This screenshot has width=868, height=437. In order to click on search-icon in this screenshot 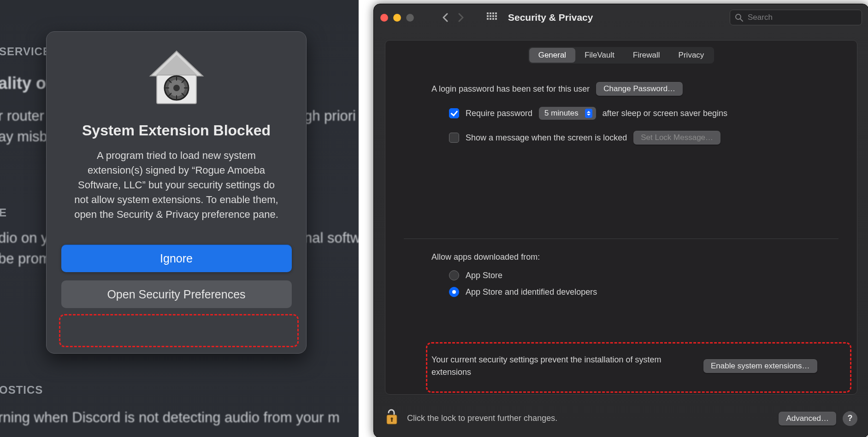, I will do `click(739, 17)`.